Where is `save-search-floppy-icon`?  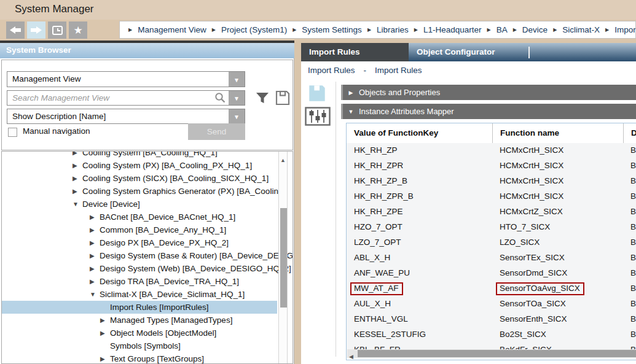
save-search-floppy-icon is located at coordinates (283, 99).